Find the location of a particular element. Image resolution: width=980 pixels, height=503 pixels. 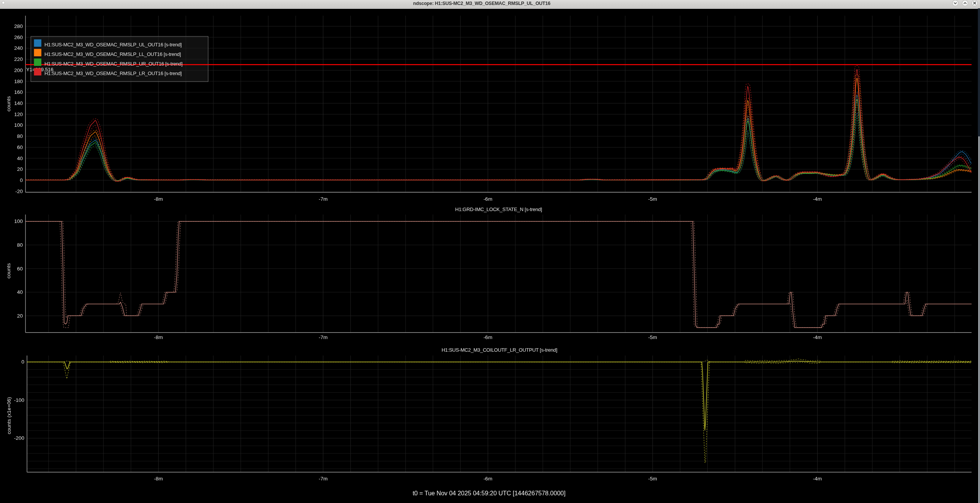

svg-text: 200 is located at coordinates (18, 70).